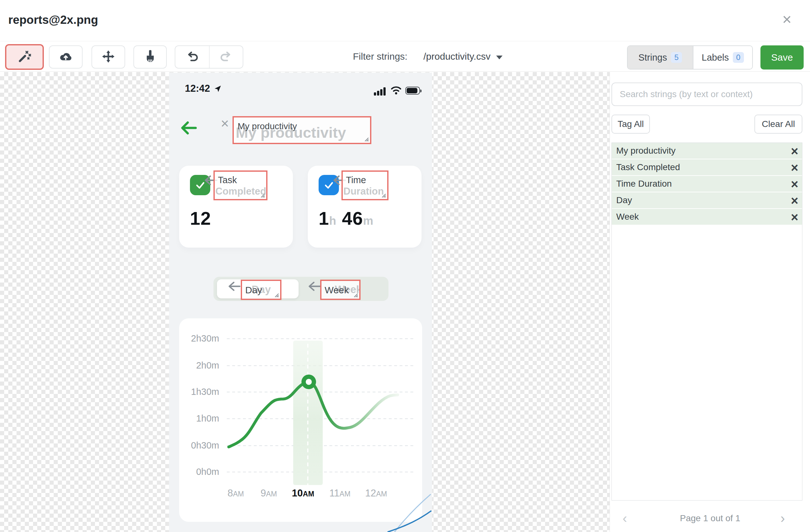 This screenshot has width=810, height=532. I want to click on y-tick: 2h30m, so click(201, 339).